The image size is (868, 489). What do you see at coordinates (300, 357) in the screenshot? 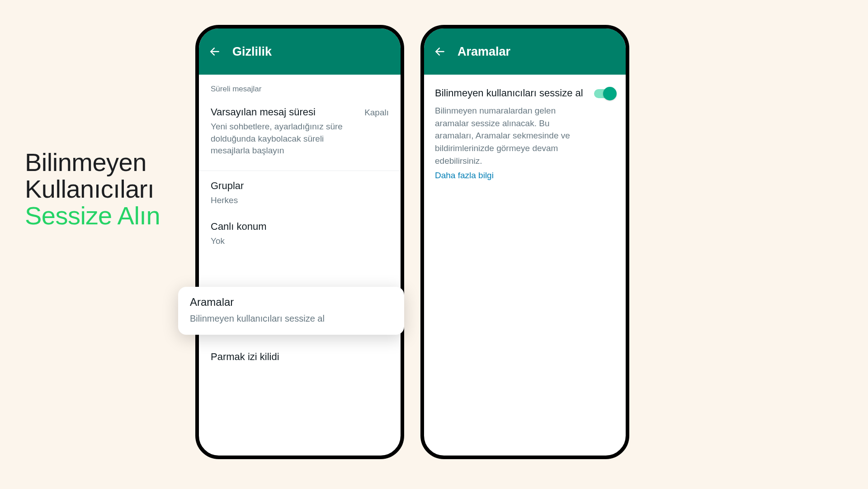
I see `item-title-fingerprint: Parmak izi kilidi` at bounding box center [300, 357].